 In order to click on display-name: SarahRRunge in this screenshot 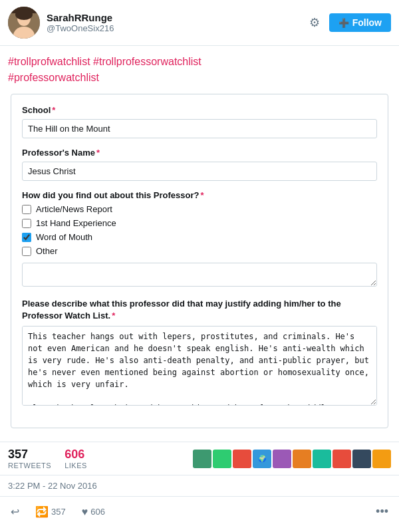, I will do `click(177, 17)`.